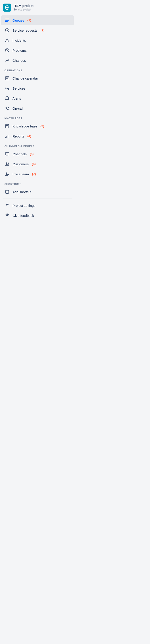 Image resolution: width=150 pixels, height=644 pixels. I want to click on service-requests-label: Service requests, so click(25, 30).